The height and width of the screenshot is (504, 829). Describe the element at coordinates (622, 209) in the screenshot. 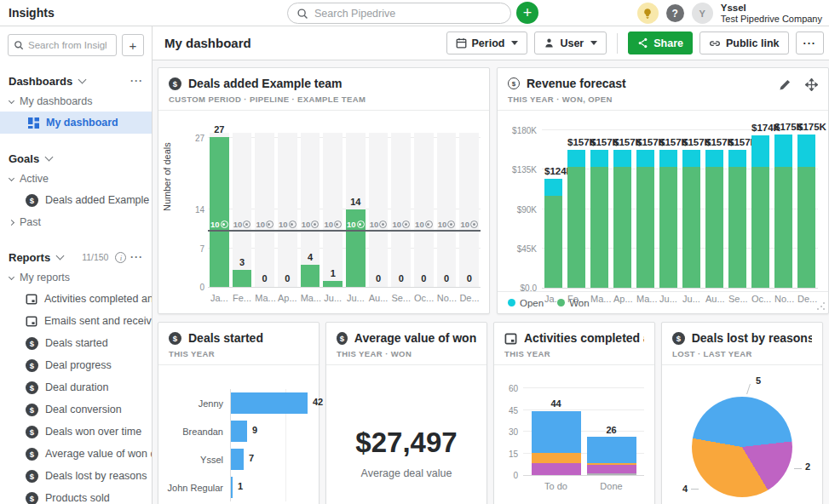

I see `chart-column: $157KAp...` at that location.